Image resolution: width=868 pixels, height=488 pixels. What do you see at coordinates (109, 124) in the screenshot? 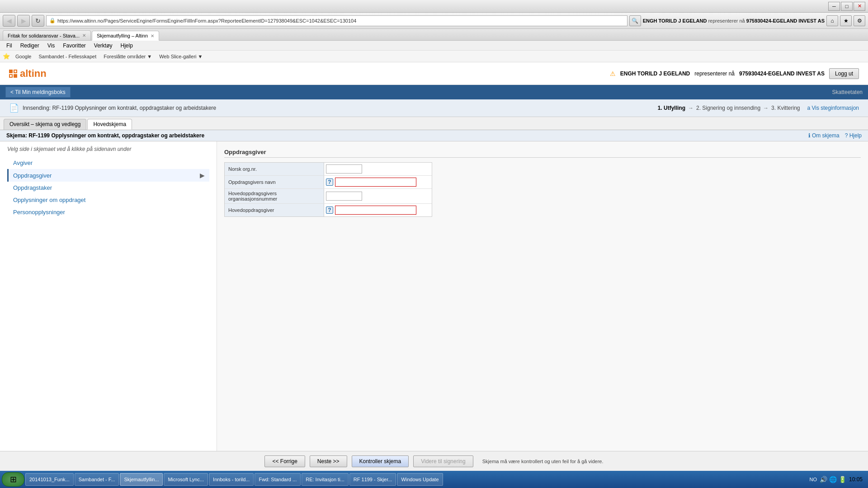
I see `tab-hovedskjema: Hovedskjema` at bounding box center [109, 124].